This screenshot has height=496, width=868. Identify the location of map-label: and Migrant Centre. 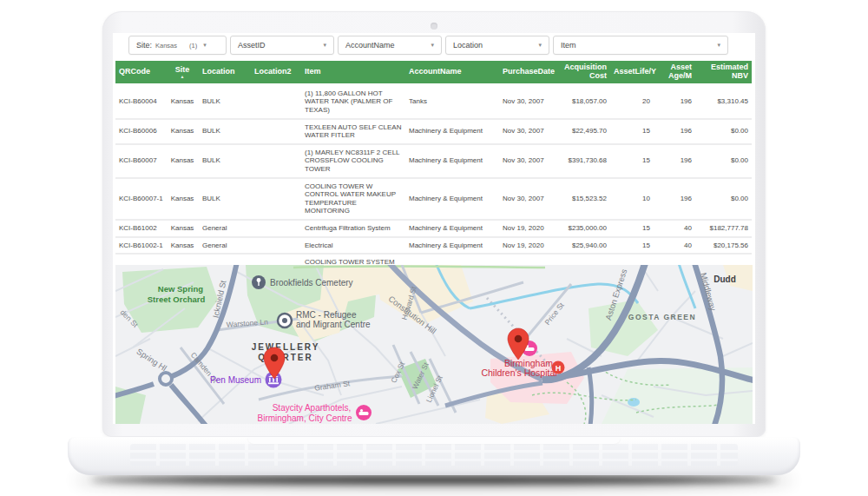
(333, 325).